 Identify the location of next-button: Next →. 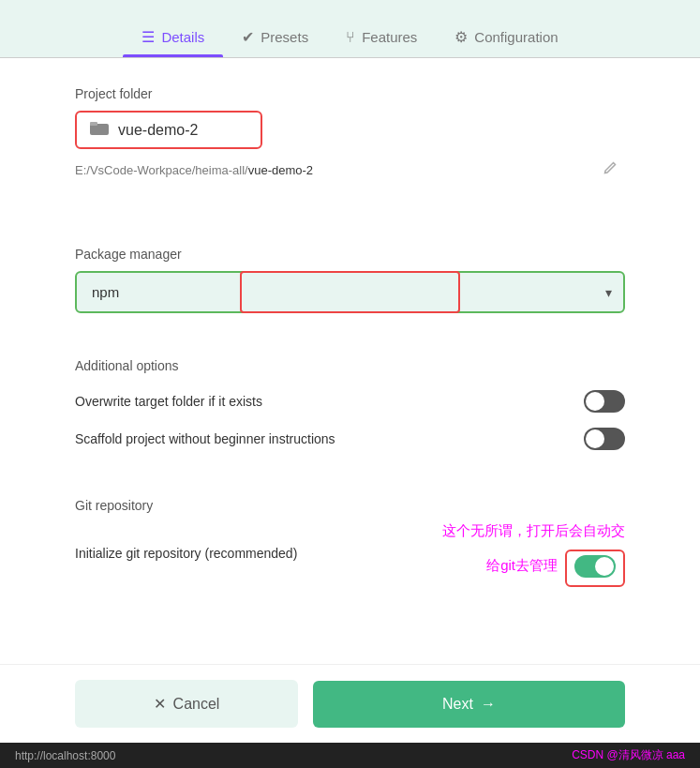
(469, 704).